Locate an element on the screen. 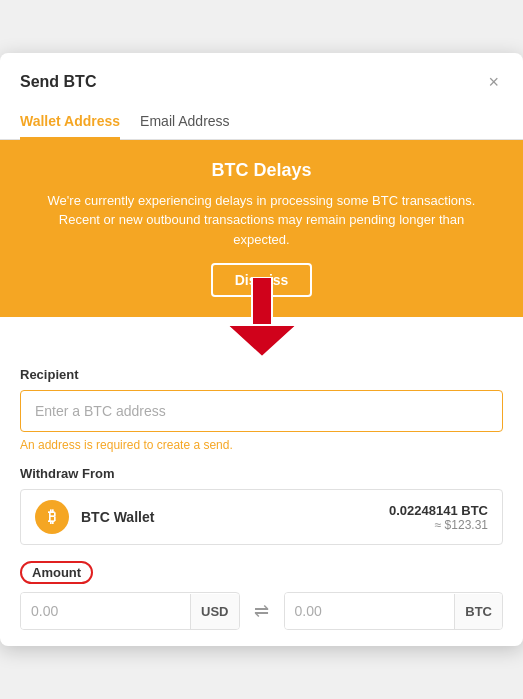 The width and height of the screenshot is (523, 699). recipient-label: Recipient is located at coordinates (262, 374).